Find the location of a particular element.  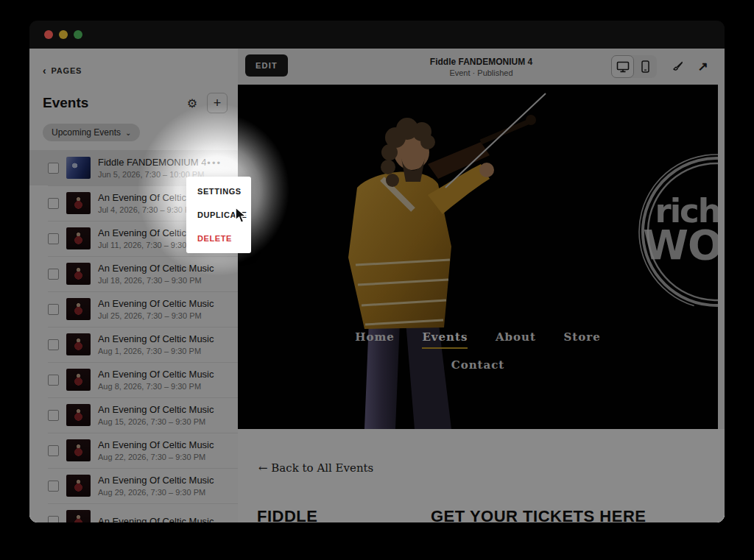

paintbrush-icon is located at coordinates (677, 66).